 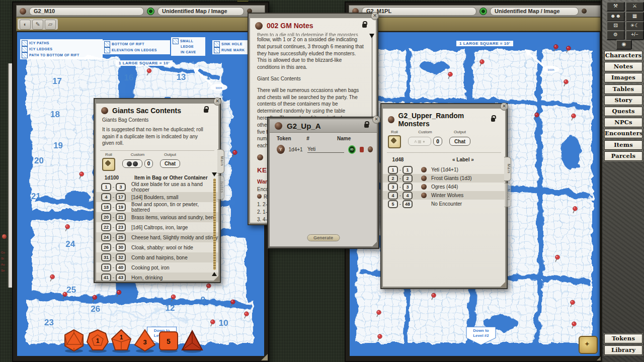 What do you see at coordinates (623, 156) in the screenshot?
I see `sidebar-item-parcels: Parcels` at bounding box center [623, 156].